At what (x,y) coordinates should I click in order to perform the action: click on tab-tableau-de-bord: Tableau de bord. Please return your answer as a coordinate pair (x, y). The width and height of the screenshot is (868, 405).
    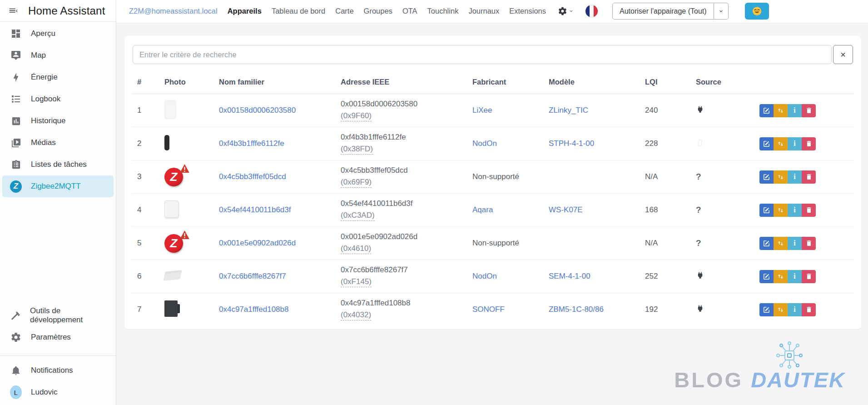
    Looking at the image, I should click on (298, 11).